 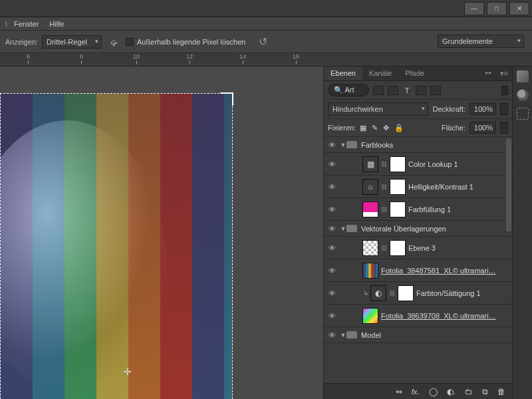 I want to click on layer-item: 👁 ⛓ Farbfüllung 1, so click(x=418, y=209).